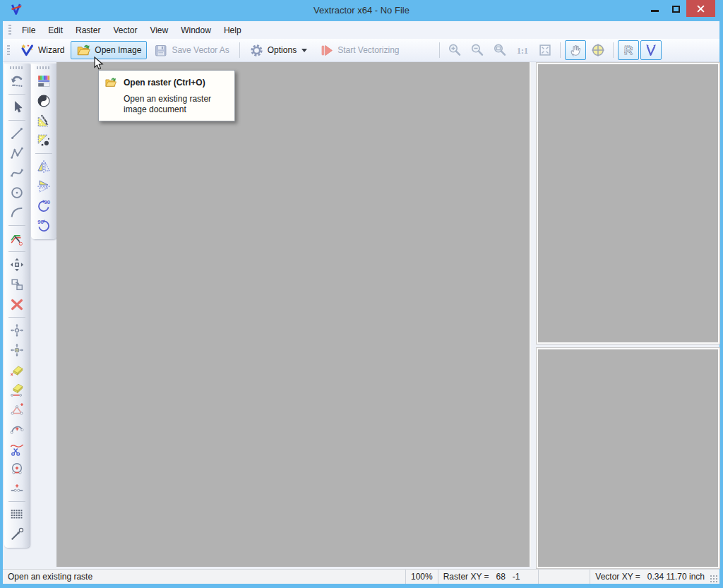 The height and width of the screenshot is (588, 723). What do you see at coordinates (545, 50) in the screenshot?
I see `fit-window-button` at bounding box center [545, 50].